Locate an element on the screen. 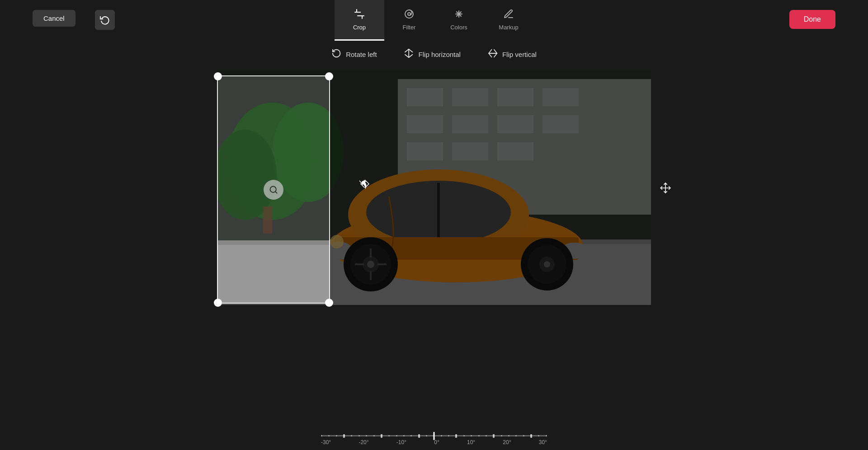 This screenshot has height=450, width=868. tab-colors-label: Colors is located at coordinates (459, 27).